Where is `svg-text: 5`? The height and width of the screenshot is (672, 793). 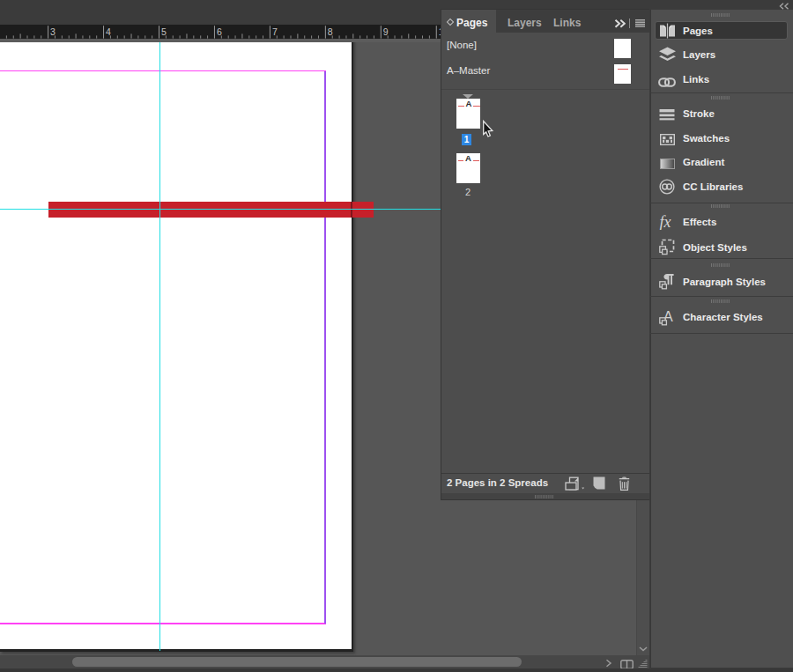 svg-text: 5 is located at coordinates (164, 32).